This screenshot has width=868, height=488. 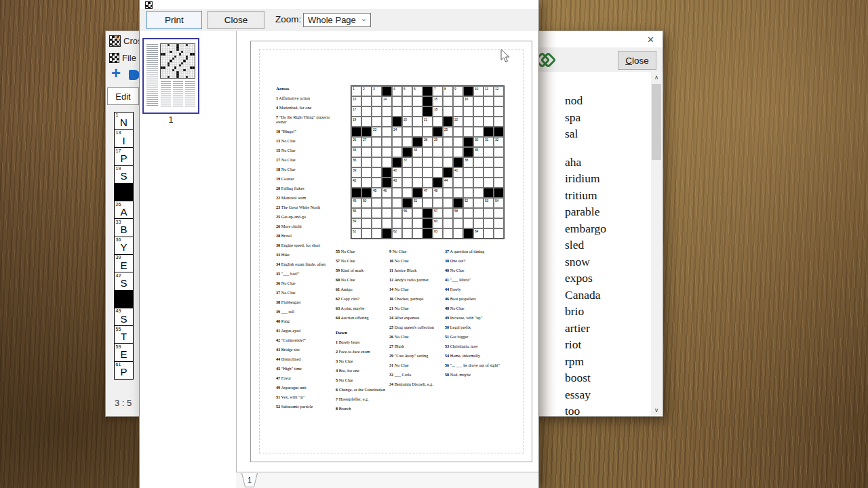 What do you see at coordinates (250, 480) in the screenshot?
I see `page-tab: 1` at bounding box center [250, 480].